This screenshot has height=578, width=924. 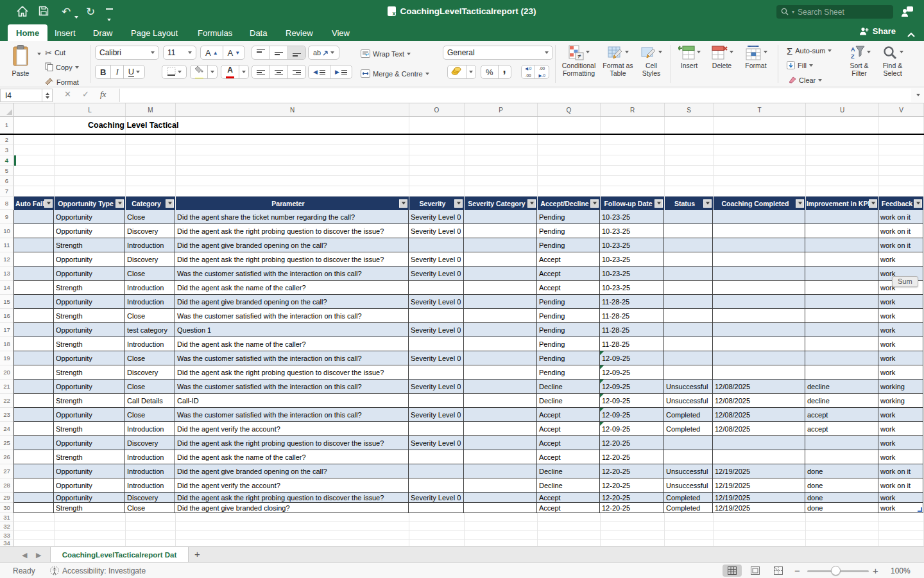 I want to click on grid-cell: Was the customer satisfied with the inte…, so click(x=292, y=358).